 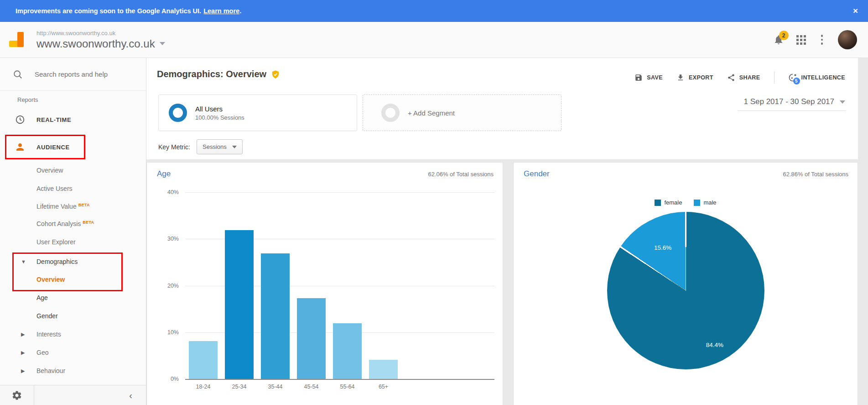 What do you see at coordinates (73, 352) in the screenshot?
I see `sidebar-item-geo: ▶ Geo` at bounding box center [73, 352].